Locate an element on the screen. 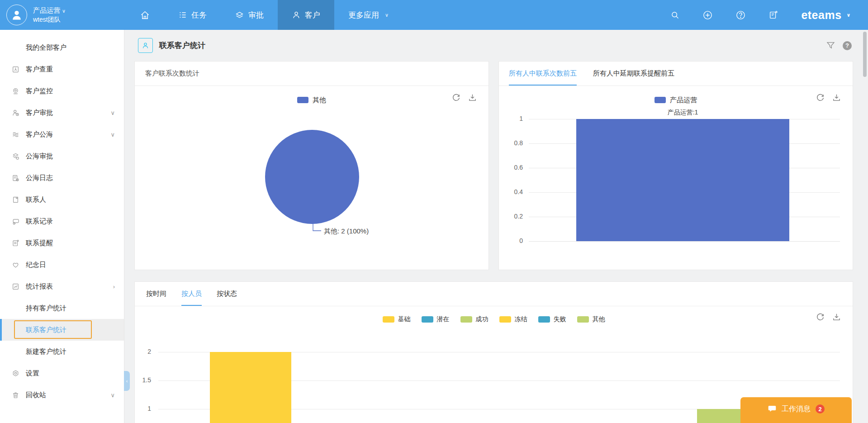 This screenshot has height=423, width=868. primary-nav: 任务 审批 客户 更多应用 ∨ is located at coordinates (264, 15).